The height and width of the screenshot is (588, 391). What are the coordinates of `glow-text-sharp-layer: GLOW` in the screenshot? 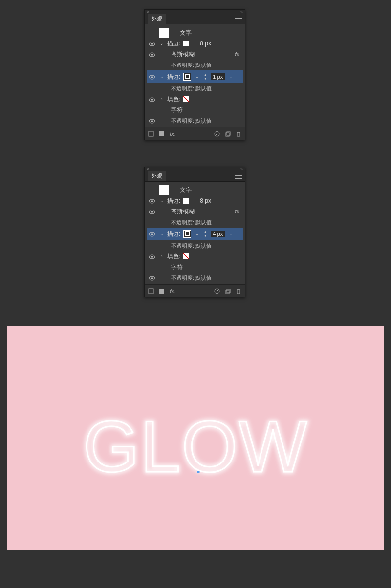 It's located at (196, 447).